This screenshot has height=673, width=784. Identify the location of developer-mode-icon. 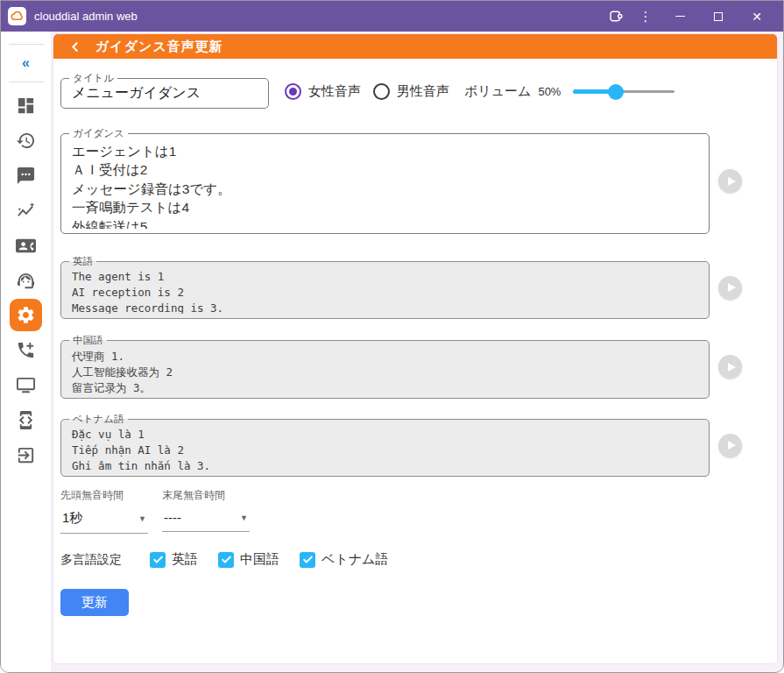
(26, 421).